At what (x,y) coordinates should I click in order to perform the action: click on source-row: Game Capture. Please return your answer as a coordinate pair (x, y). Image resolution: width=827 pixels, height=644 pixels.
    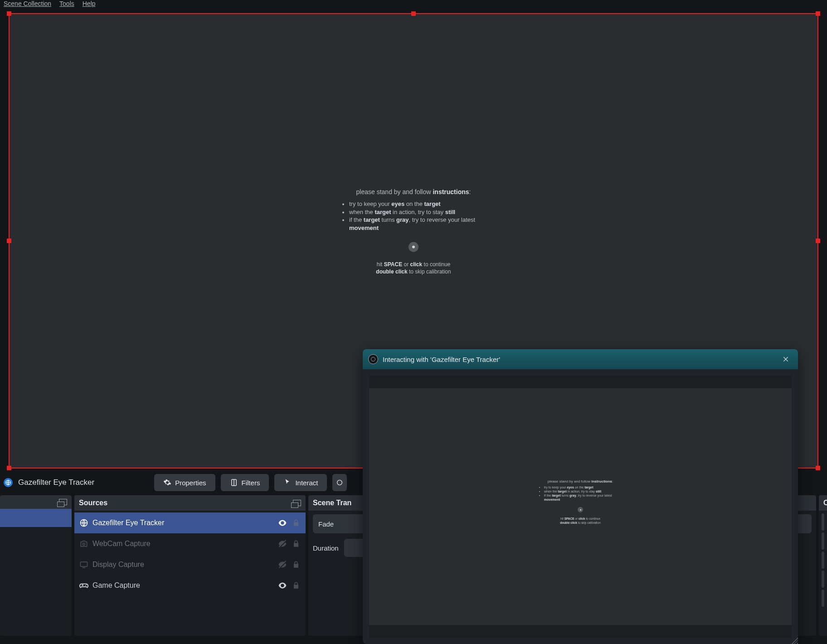
    Looking at the image, I should click on (190, 585).